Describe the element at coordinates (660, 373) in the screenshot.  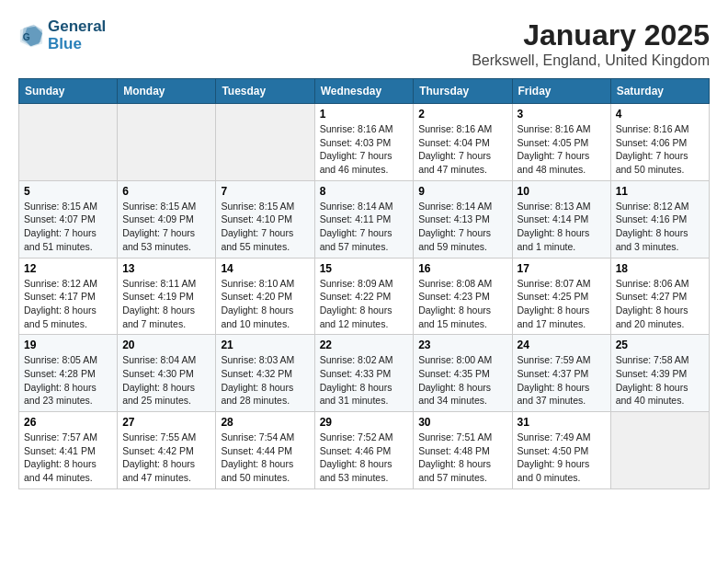
I see `calendar-cell: 25Sunrise: 7:58 AMSunset: 4:39 PMDayligh…` at that location.